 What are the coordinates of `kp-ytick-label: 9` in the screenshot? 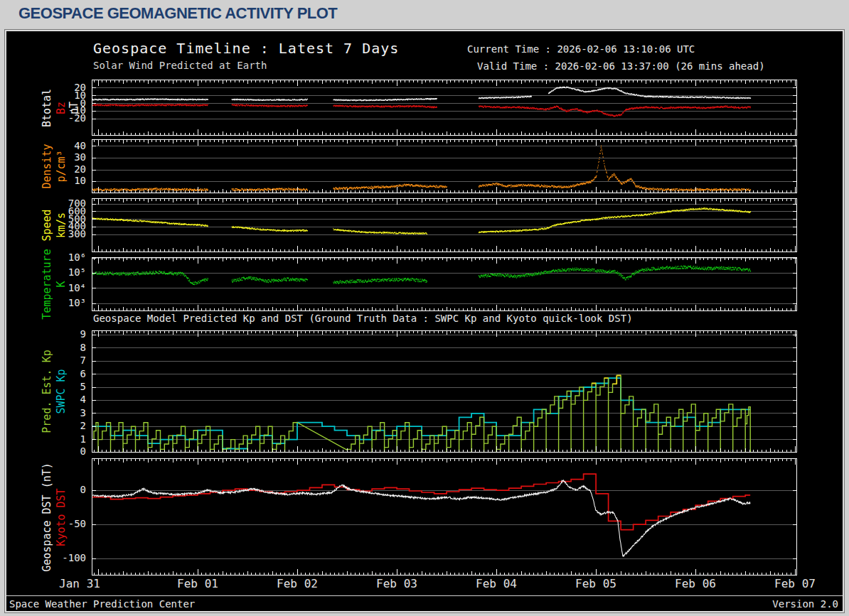 It's located at (68, 334).